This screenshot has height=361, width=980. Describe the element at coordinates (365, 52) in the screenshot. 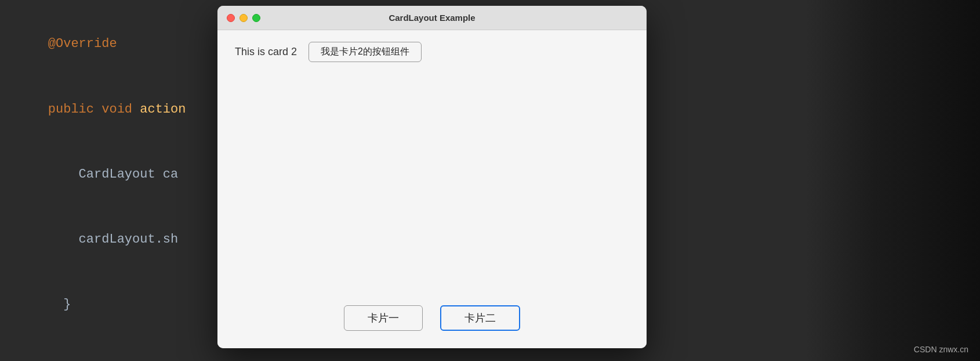

I see `card-component-button: 我是卡片2的按钮组件` at that location.